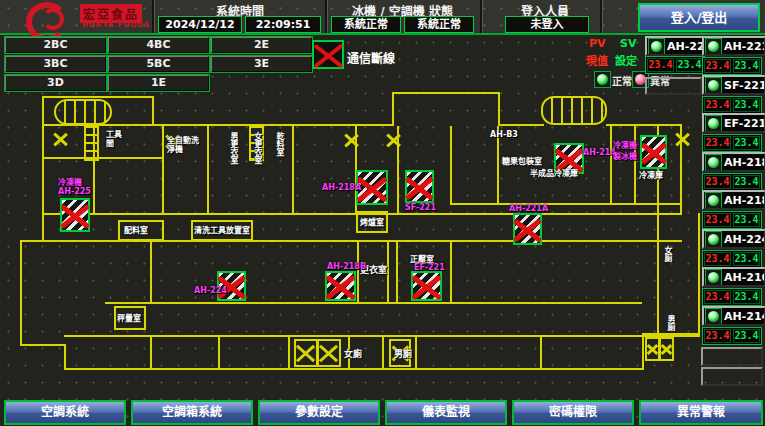  I want to click on room-label: 女廁, so click(353, 354).